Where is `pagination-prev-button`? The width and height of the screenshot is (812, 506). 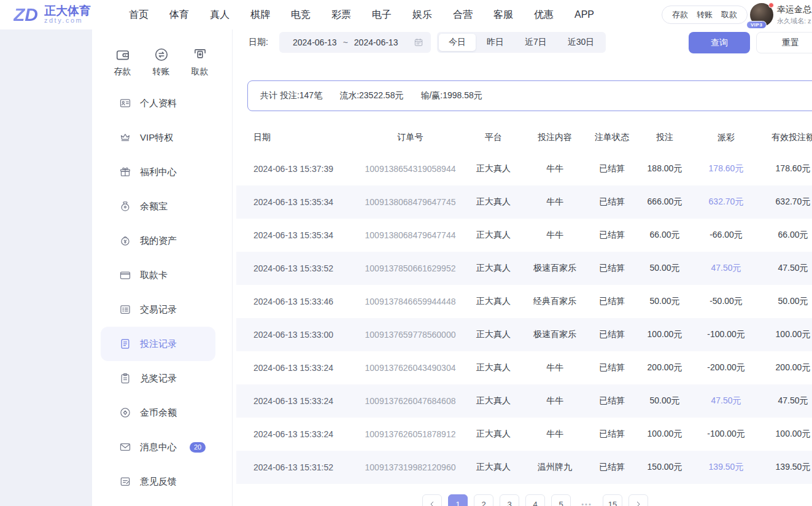
pagination-prev-button is located at coordinates (432, 500).